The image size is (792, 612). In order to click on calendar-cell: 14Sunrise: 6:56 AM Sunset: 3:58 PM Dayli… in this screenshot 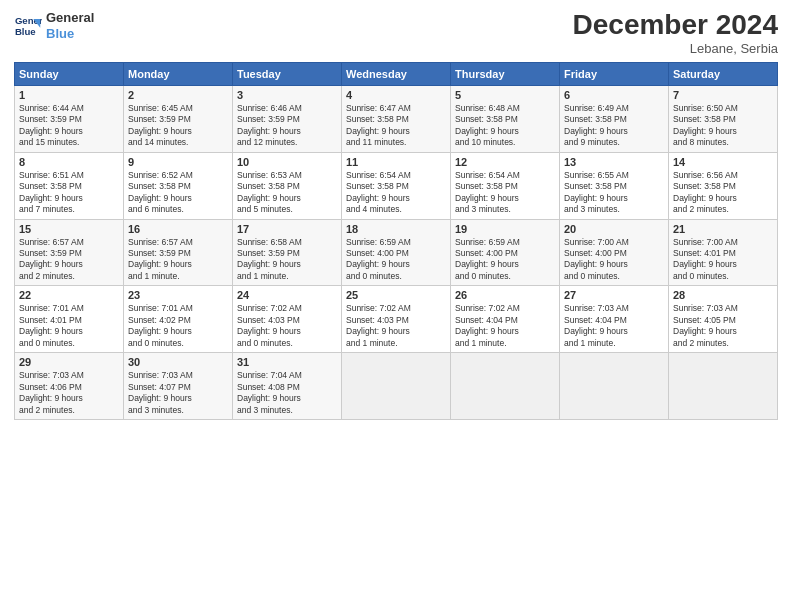, I will do `click(724, 186)`.